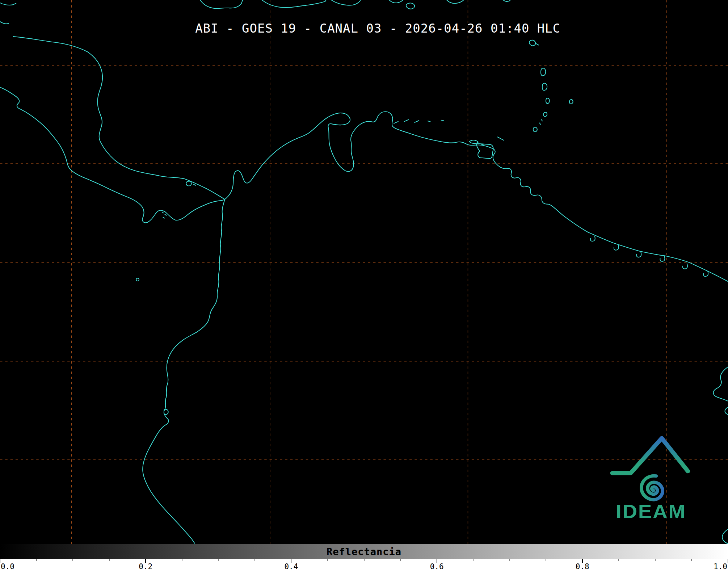 The height and width of the screenshot is (571, 728). I want to click on image-title: ABI - GOES 19 - CANAL 03 - 2026-04-26 01…, so click(378, 28).